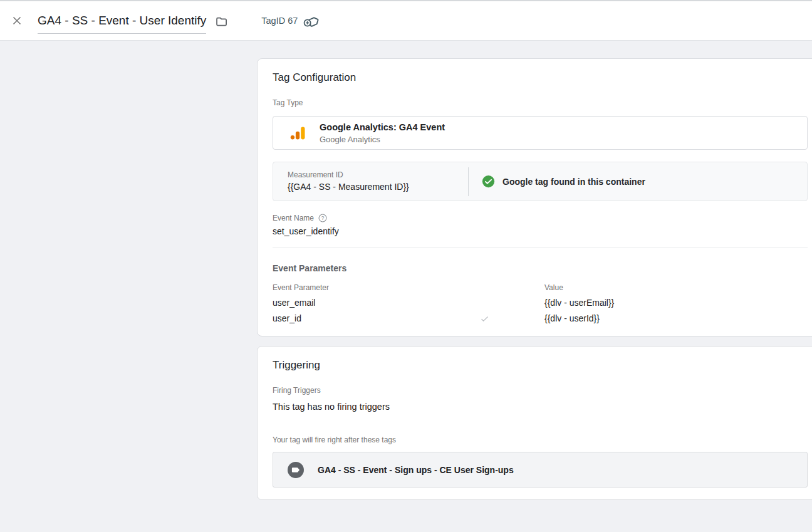 The width and height of the screenshot is (812, 532). What do you see at coordinates (378, 175) in the screenshot?
I see `measurement-id-label: Measurement ID` at bounding box center [378, 175].